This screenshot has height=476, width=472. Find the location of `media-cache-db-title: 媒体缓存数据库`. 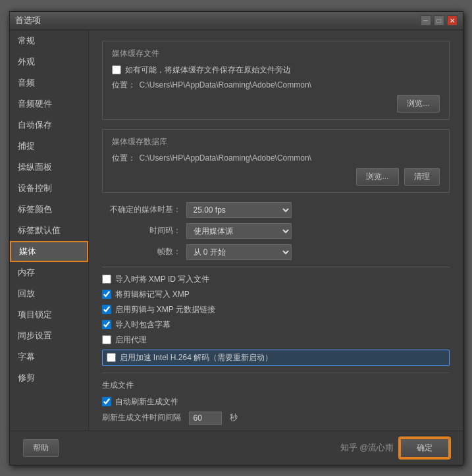

media-cache-db-title: 媒体缓存数据库 is located at coordinates (276, 142).